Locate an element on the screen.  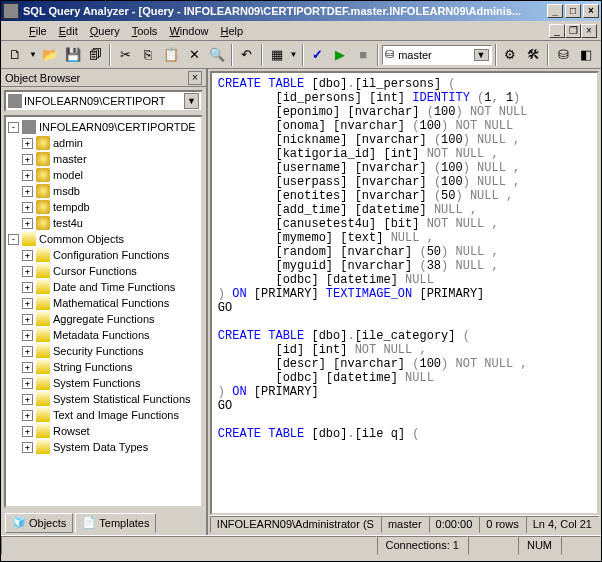
status-num: NUM is located at coordinates (540, 546).